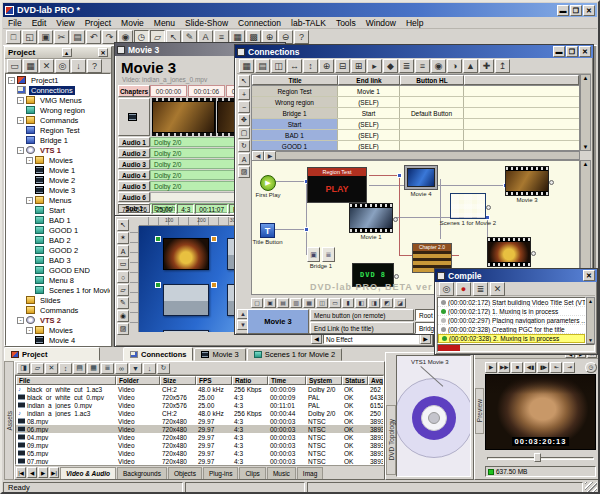 The image size is (600, 494). Describe the element at coordinates (244, 146) in the screenshot. I see `loop-tool-icon: ↻` at that location.